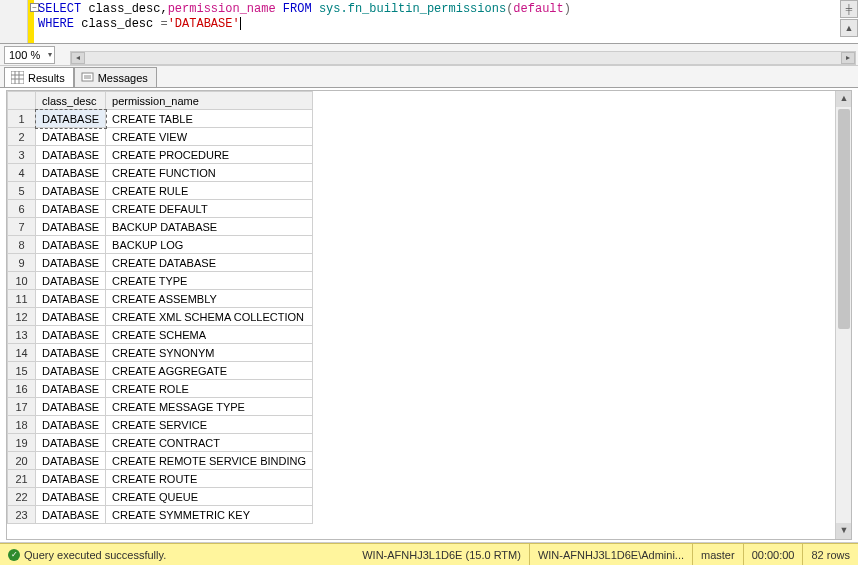 The image size is (858, 565). What do you see at coordinates (210, 101) in the screenshot?
I see `col-permission-name: permission_name` at bounding box center [210, 101].